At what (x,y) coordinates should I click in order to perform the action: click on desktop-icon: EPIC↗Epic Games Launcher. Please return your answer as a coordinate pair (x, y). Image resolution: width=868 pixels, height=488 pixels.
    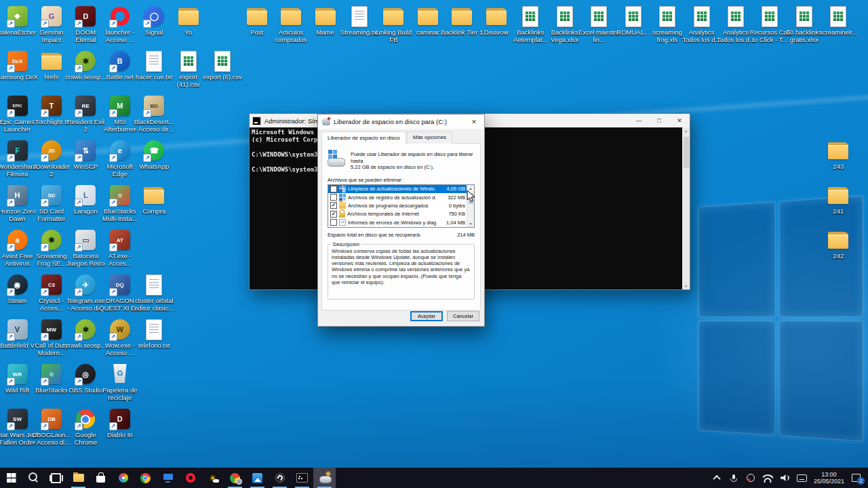
    Looking at the image, I should click on (18, 116).